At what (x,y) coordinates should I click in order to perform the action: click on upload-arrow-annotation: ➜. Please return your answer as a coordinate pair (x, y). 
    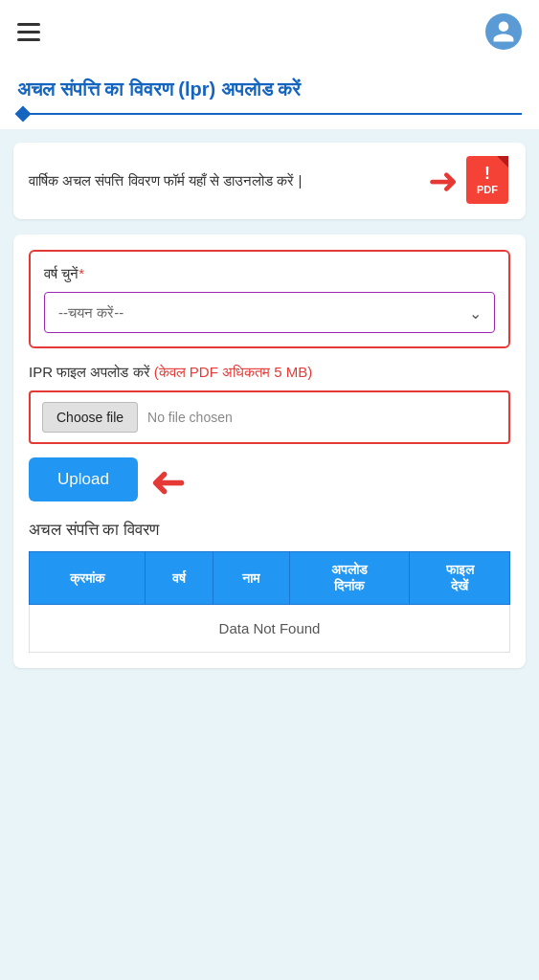
    Looking at the image, I should click on (168, 481).